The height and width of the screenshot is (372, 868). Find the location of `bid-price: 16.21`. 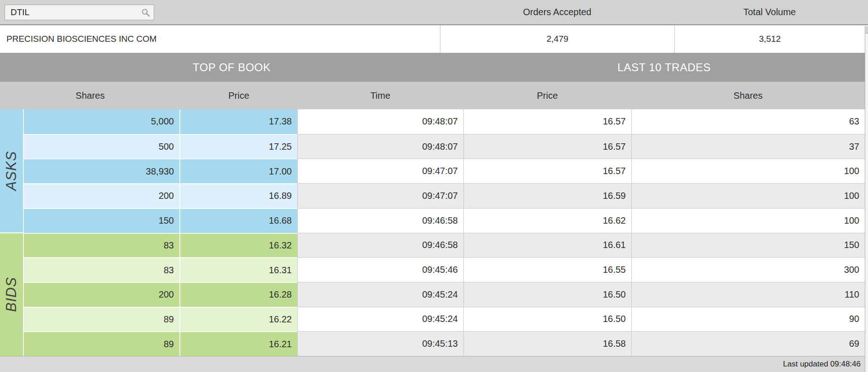

bid-price: 16.21 is located at coordinates (239, 344).